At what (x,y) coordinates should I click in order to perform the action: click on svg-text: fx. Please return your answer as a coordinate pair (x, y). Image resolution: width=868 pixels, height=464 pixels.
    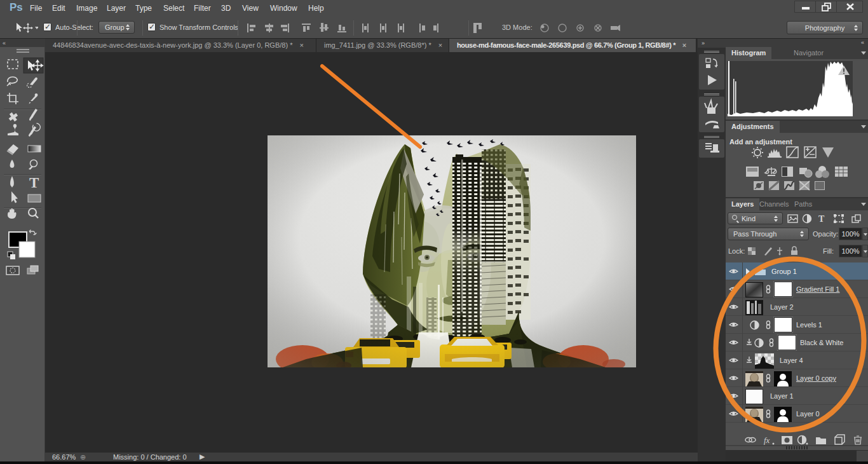
    Looking at the image, I should click on (767, 440).